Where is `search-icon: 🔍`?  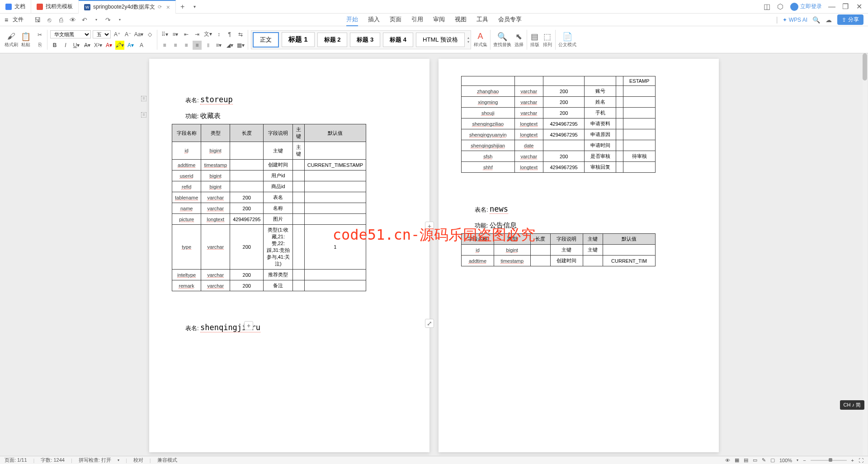
search-icon: 🔍 is located at coordinates (816, 20).